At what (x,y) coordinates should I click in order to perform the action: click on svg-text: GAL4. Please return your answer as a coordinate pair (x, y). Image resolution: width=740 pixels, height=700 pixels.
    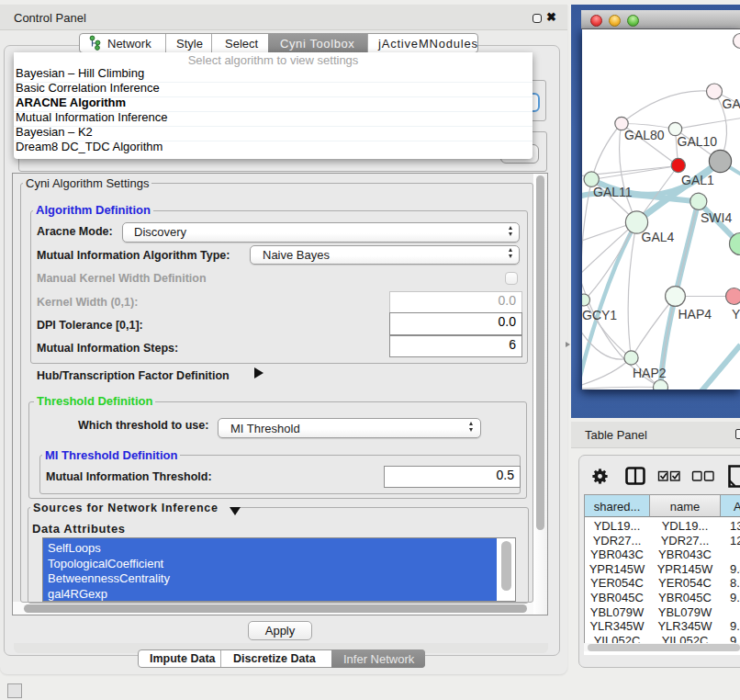
    Looking at the image, I should click on (657, 237).